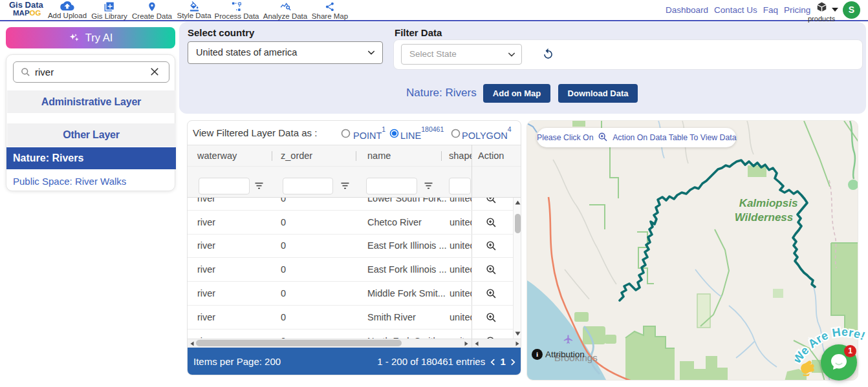  What do you see at coordinates (765, 217) in the screenshot?
I see `svg-text: Wilderness` at bounding box center [765, 217].